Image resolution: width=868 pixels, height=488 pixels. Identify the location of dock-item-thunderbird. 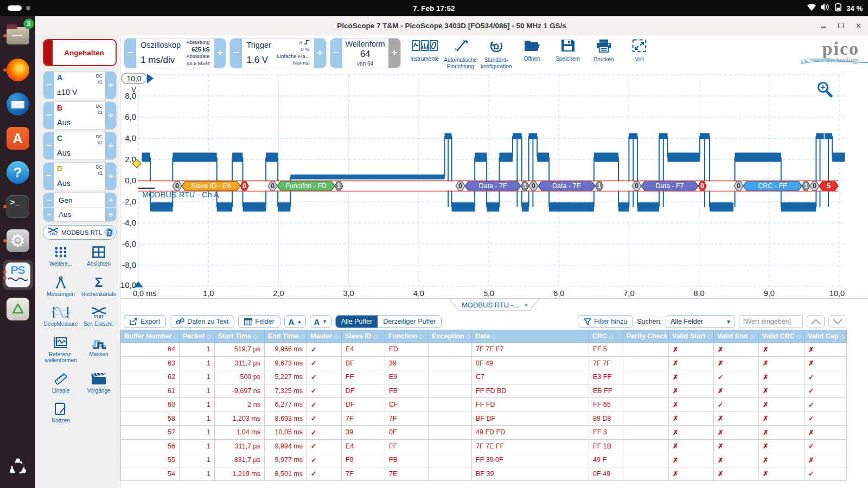
(18, 104).